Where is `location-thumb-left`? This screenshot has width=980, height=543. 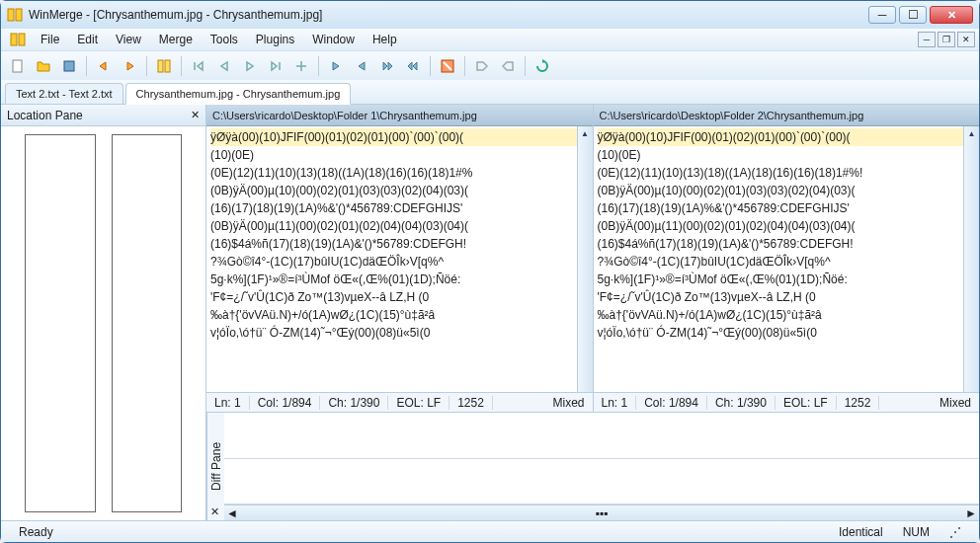 location-thumb-left is located at coordinates (60, 324).